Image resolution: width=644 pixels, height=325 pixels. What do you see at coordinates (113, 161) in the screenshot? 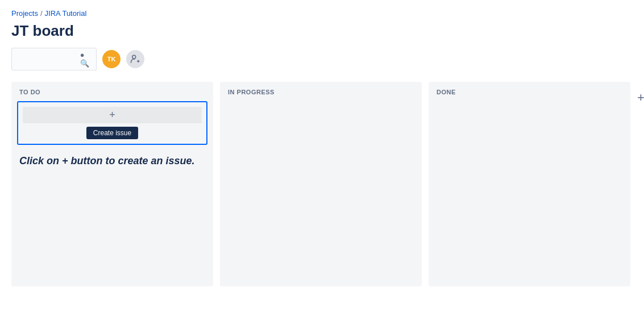
I see `helper-text: Click on + button to create an issue.` at bounding box center [113, 161].